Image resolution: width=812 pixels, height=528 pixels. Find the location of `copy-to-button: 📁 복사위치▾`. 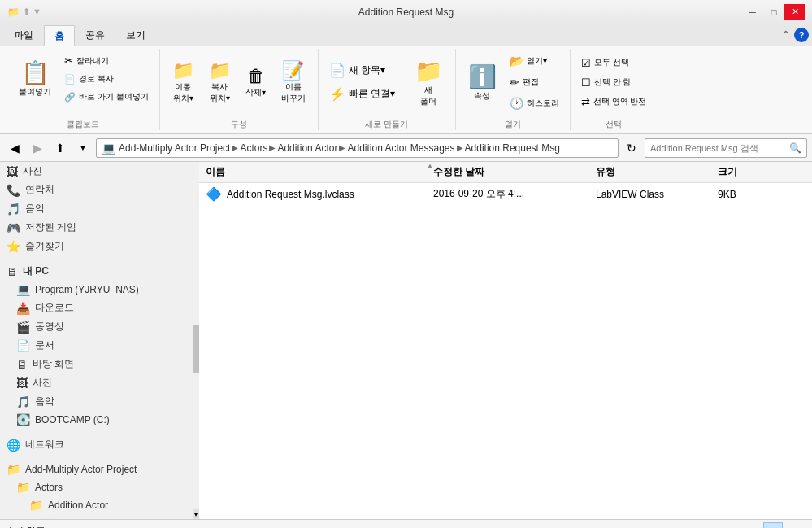

copy-to-button: 📁 복사위치▾ is located at coordinates (219, 82).